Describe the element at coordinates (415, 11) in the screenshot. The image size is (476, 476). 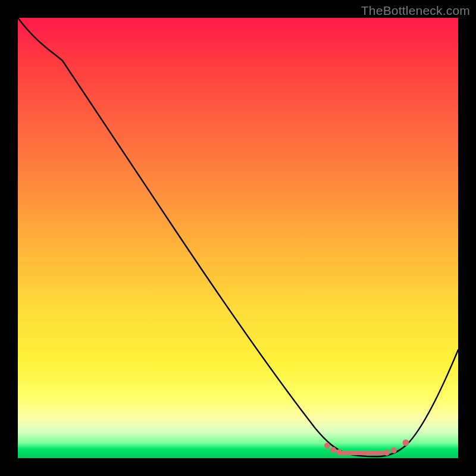
I see `watermark-text: TheBottleneck.com` at that location.